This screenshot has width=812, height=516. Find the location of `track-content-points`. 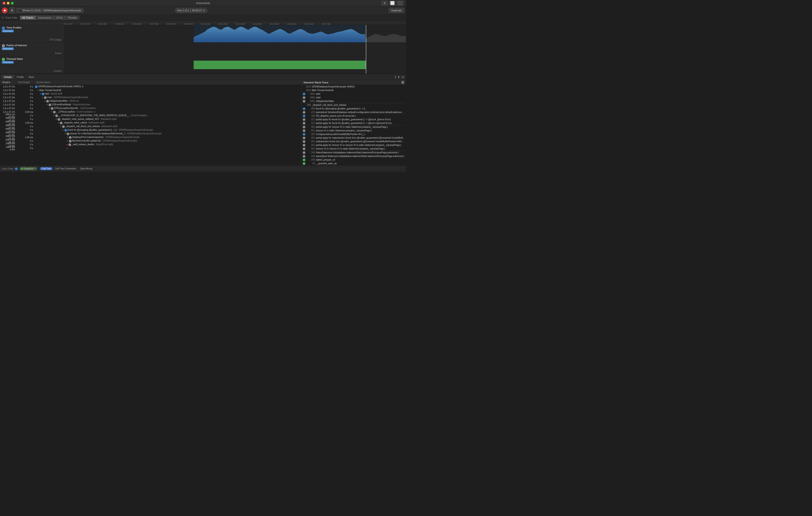

track-content-points is located at coordinates (235, 49).